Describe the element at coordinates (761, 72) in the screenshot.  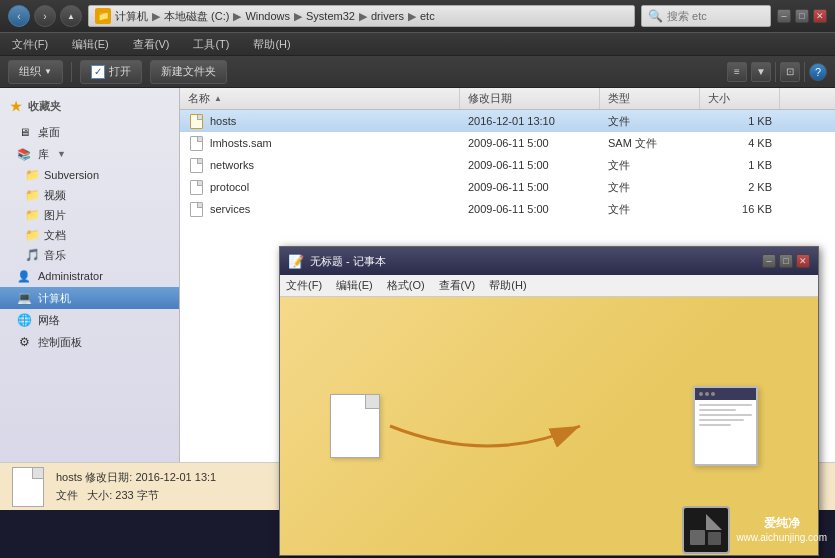
I see `view-dropdown-button: ▼` at that location.